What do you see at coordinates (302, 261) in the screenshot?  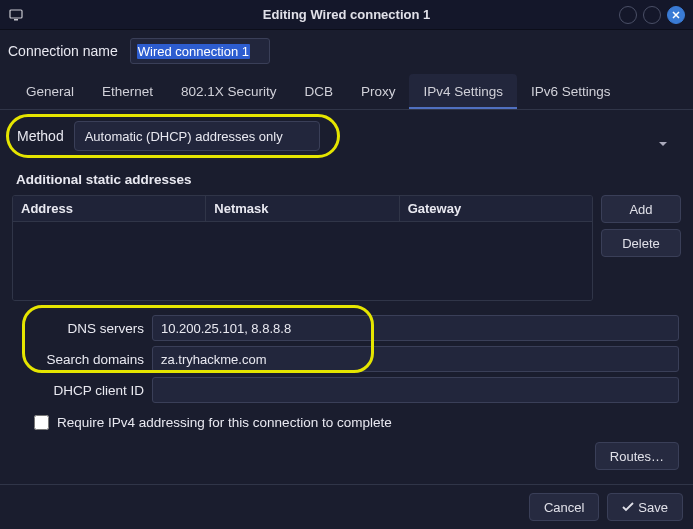 I see `addresses-body` at bounding box center [302, 261].